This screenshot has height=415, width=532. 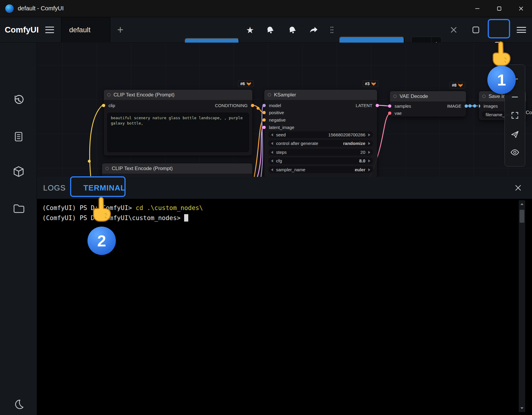 I want to click on main-menu-button, so click(x=50, y=30).